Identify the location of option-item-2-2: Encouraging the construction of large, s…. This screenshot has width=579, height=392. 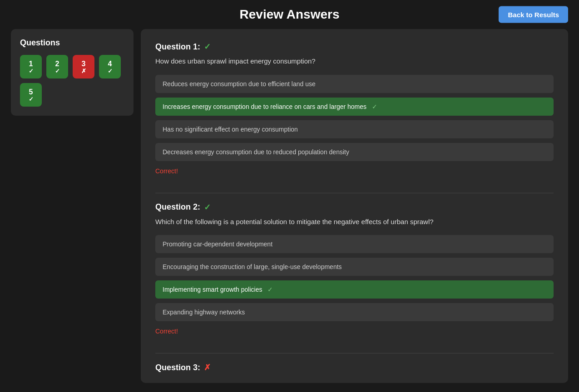
(354, 267).